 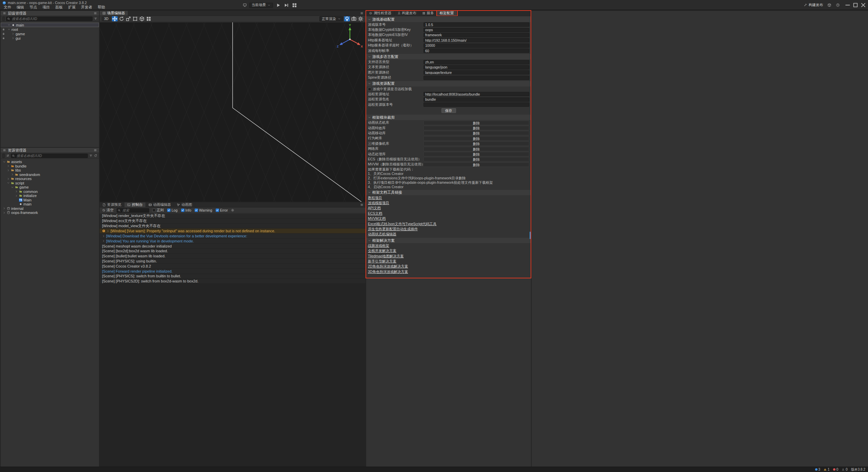 I want to click on scene-viewport: Y X Z, so click(x=233, y=112).